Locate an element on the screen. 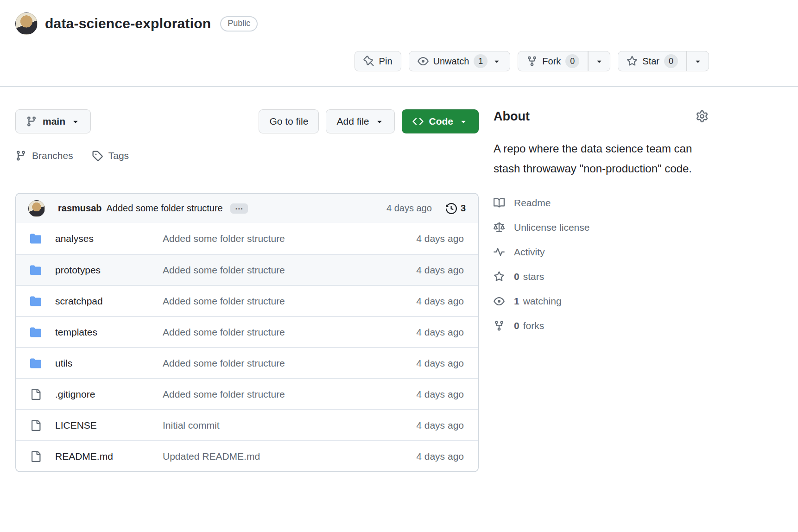 The width and height of the screenshot is (798, 532). branch-selector: main is located at coordinates (53, 121).